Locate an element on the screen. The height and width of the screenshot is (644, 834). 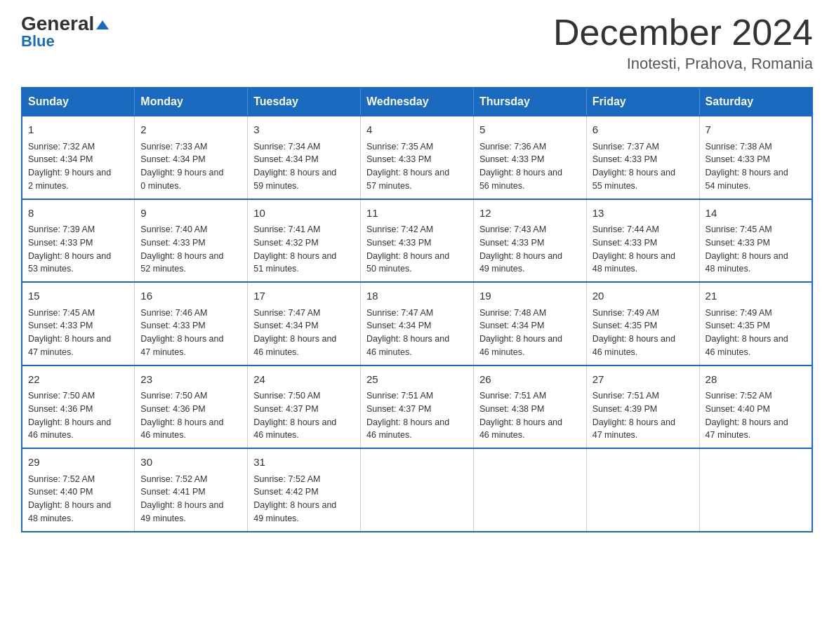
header-wednesday: Wednesday is located at coordinates (417, 102).